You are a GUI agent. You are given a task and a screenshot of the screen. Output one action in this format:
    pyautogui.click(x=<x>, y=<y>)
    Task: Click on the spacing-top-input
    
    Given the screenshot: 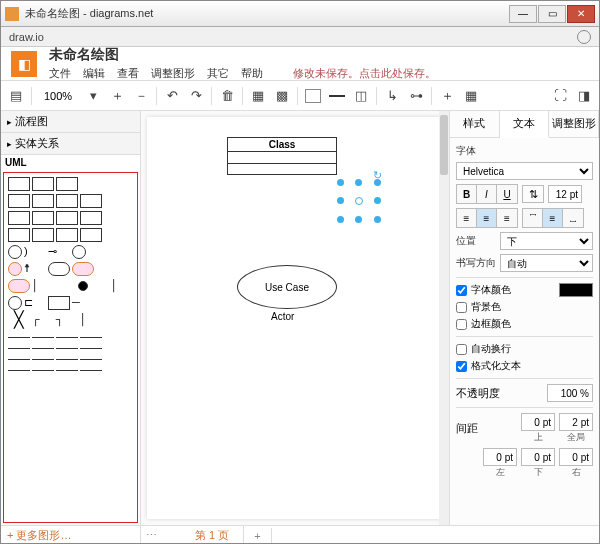 What is the action you would take?
    pyautogui.click(x=538, y=422)
    